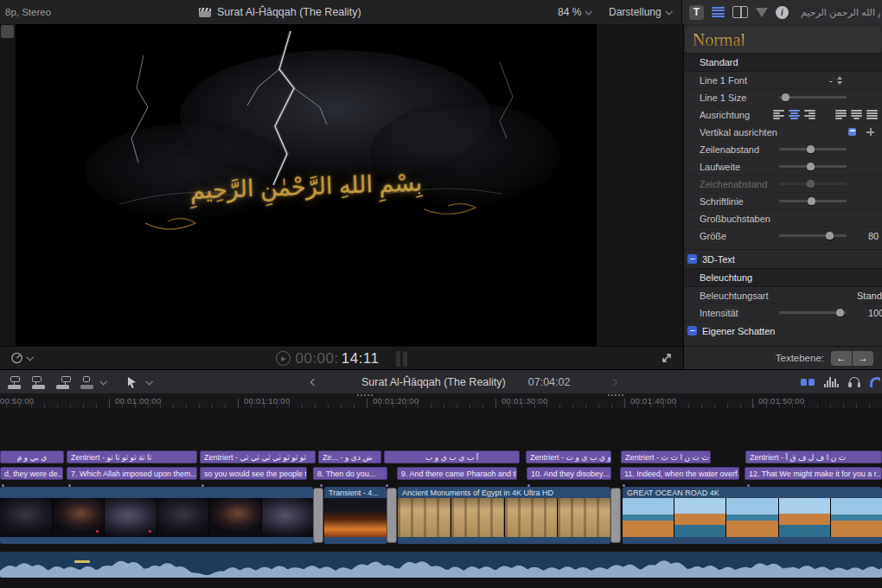 The image size is (882, 588). I want to click on audio-meters, so click(401, 359).